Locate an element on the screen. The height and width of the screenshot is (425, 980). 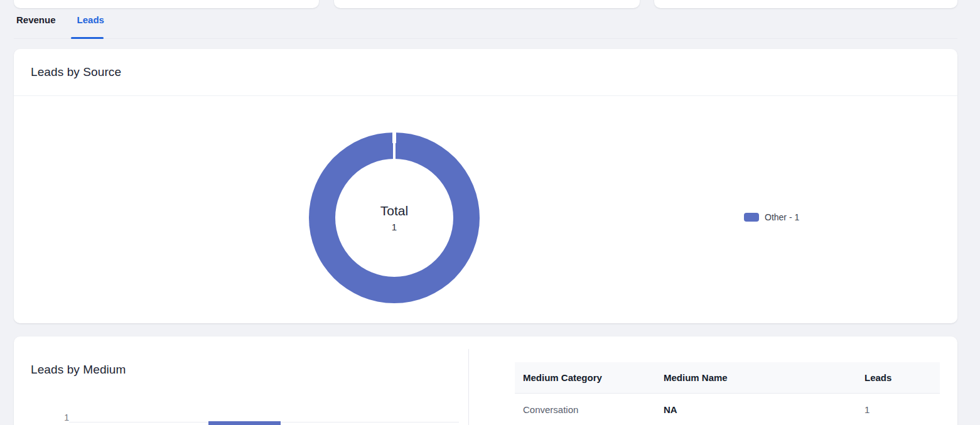
donut-center-label: Total 1 is located at coordinates (394, 218).